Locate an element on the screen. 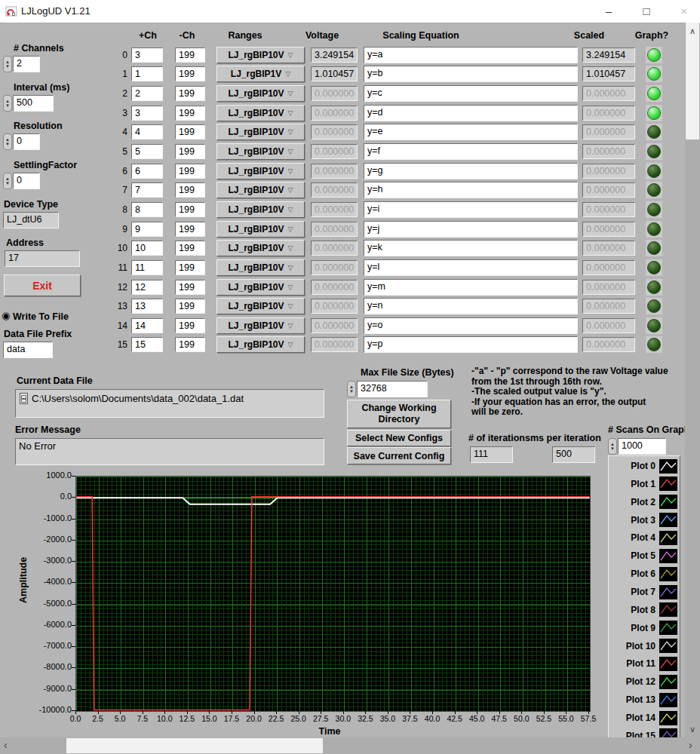  interval-spinner: ▲▼ is located at coordinates (8, 103).